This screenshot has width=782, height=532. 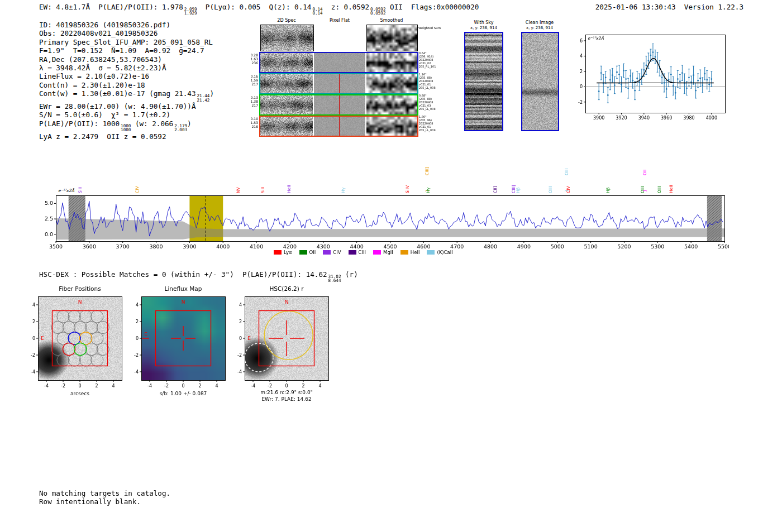 What do you see at coordinates (287, 38) in the screenshot?
I see `cutout-2dspec-weighted` at bounding box center [287, 38].